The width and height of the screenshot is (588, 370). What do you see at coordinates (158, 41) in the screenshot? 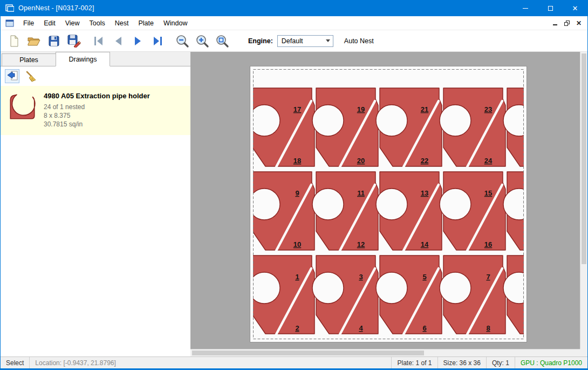
I see `last-plate-button` at bounding box center [158, 41].